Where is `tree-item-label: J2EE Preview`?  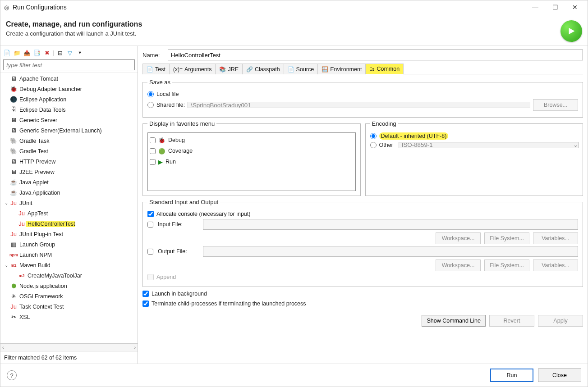
tree-item-label: J2EE Preview is located at coordinates (36, 172).